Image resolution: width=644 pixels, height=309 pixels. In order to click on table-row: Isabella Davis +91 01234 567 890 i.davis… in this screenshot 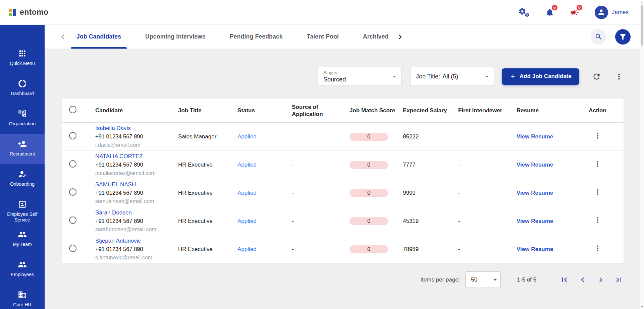, I will do `click(343, 137)`.